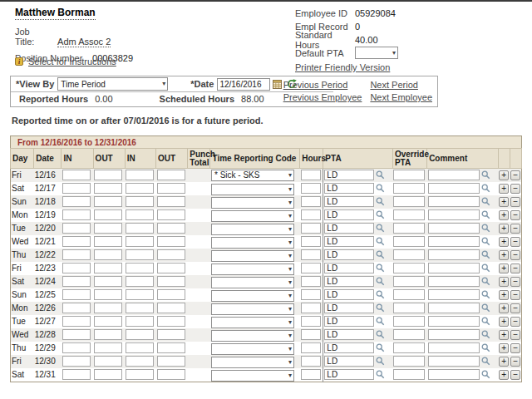  I want to click on next-employee-link: Next Employee, so click(401, 97).